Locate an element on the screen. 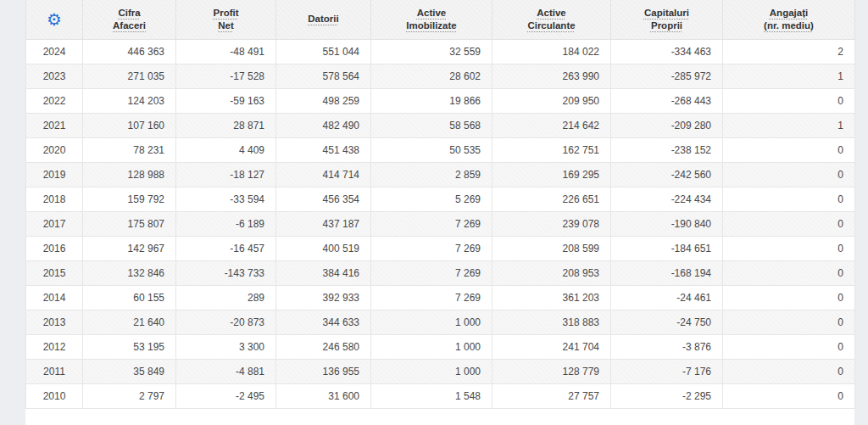 This screenshot has width=868, height=425. column-header-active-imobilizate: Active Imobilizate is located at coordinates (432, 20).